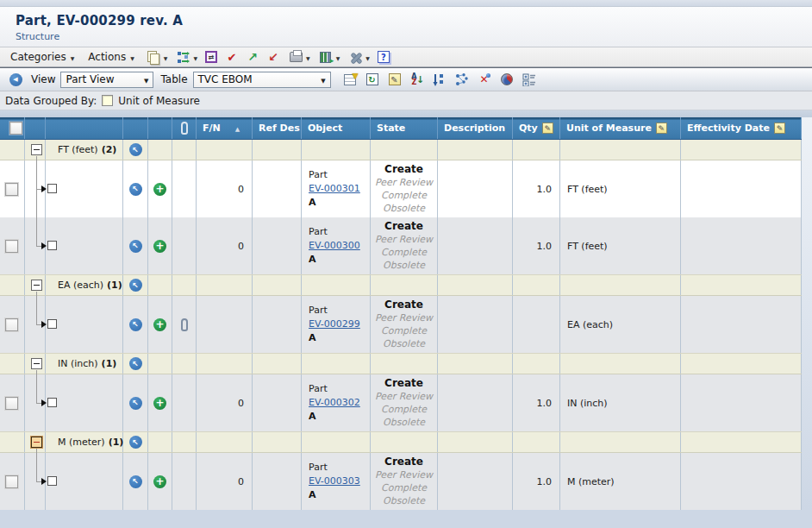 Image resolution: width=812 pixels, height=528 pixels. Describe the element at coordinates (334, 189) in the screenshot. I see `object-link: EV-000301` at that location.